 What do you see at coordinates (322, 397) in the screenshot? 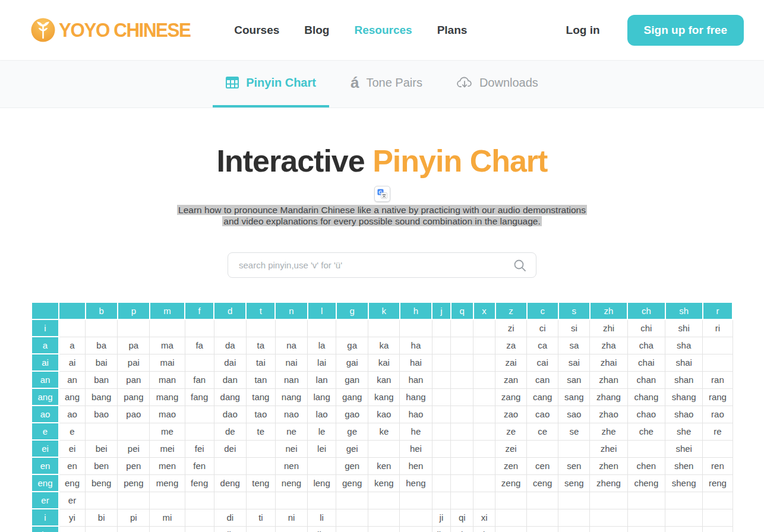
I see `pinyin-cell-lang: lang` at bounding box center [322, 397].